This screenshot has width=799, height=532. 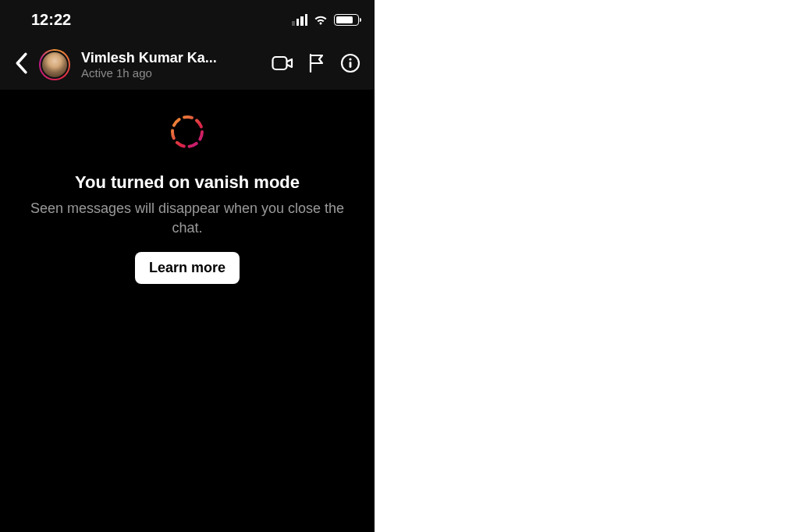 I want to click on vanish-title: You turned on vanish mode, so click(x=187, y=183).